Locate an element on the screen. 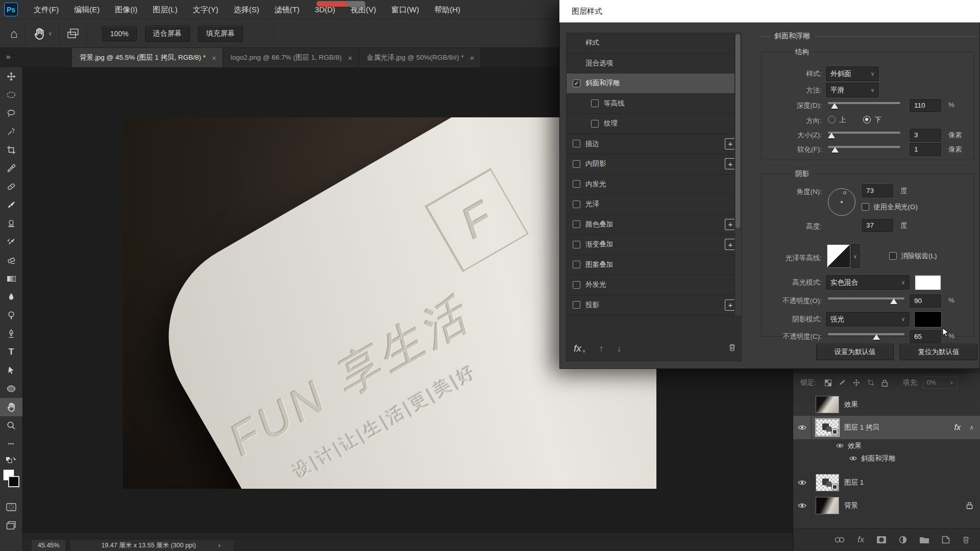 Image resolution: width=980 pixels, height=551 pixels. altitude-input: 37 is located at coordinates (877, 226).